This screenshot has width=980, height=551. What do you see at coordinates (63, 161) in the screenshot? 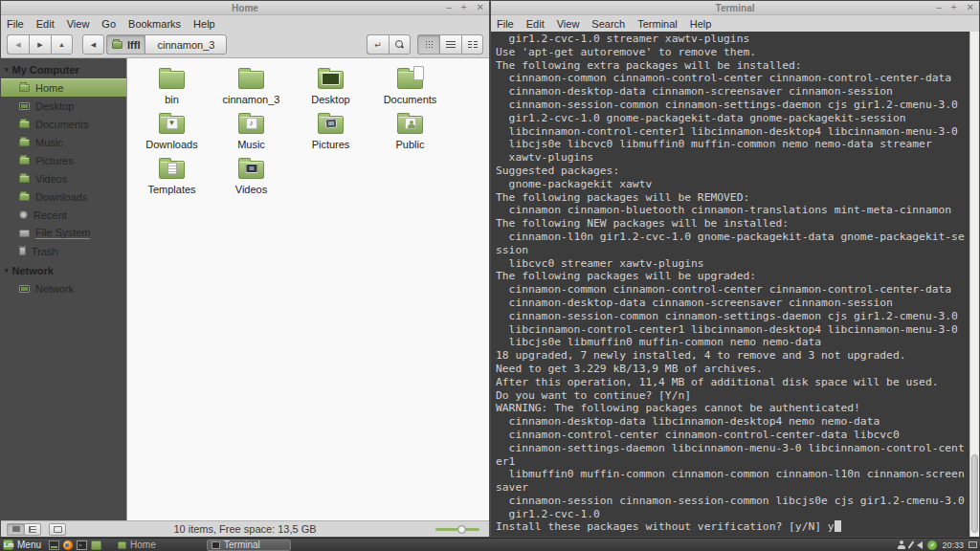
I see `sidebar-item-pictures: Pictures` at bounding box center [63, 161].